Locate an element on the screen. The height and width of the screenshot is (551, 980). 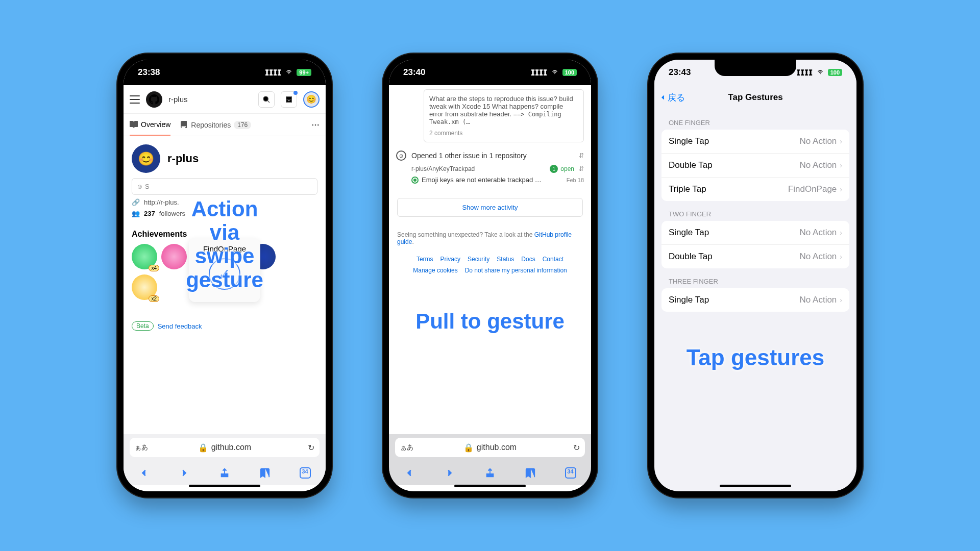
battery-icon: 100 is located at coordinates (835, 72).